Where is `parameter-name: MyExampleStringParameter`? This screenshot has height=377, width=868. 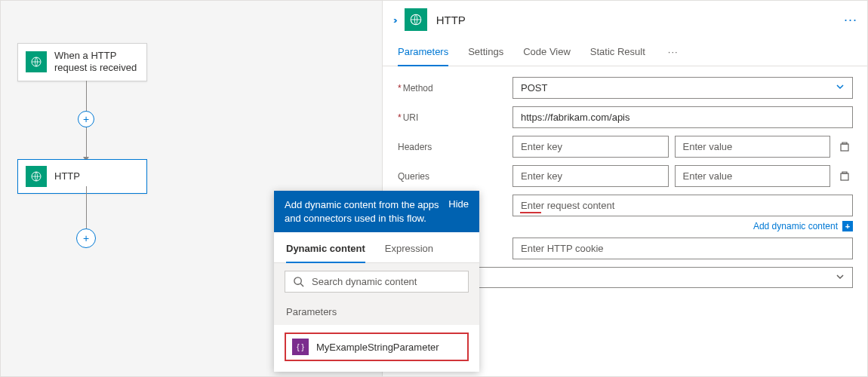 parameter-name: MyExampleStringParameter is located at coordinates (377, 347).